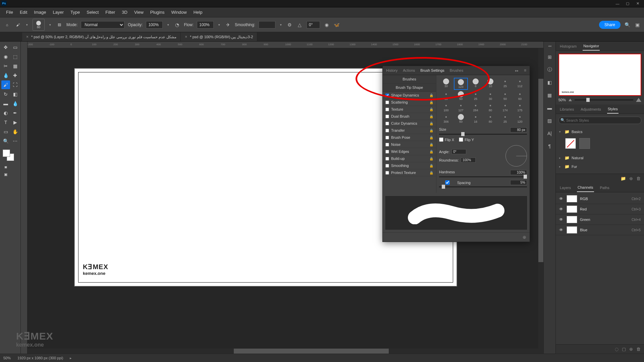  I want to click on brush-preset: 306, so click(446, 119).